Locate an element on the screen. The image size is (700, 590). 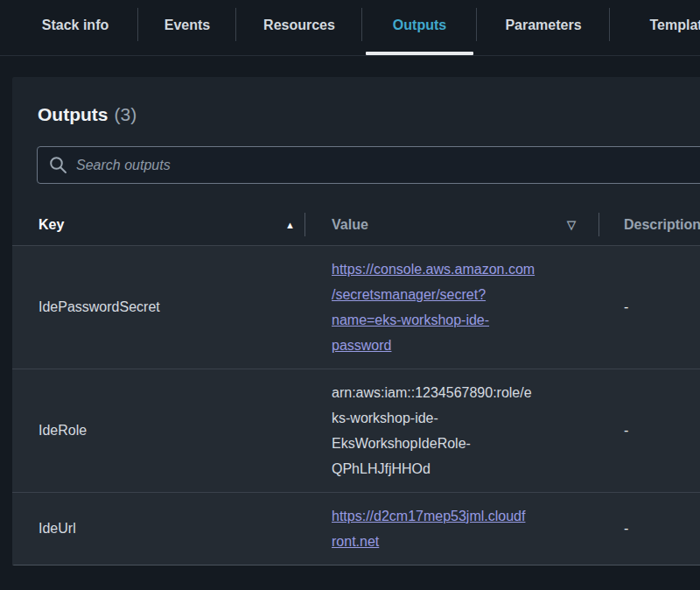
output-key: IdePasswordSecret is located at coordinates (159, 307).